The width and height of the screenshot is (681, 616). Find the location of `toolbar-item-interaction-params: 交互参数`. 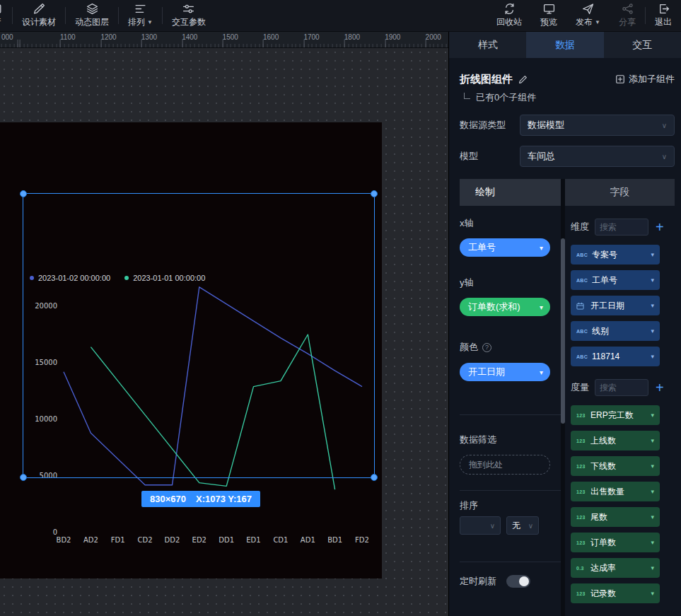

toolbar-item-interaction-params: 交互参数 is located at coordinates (189, 16).